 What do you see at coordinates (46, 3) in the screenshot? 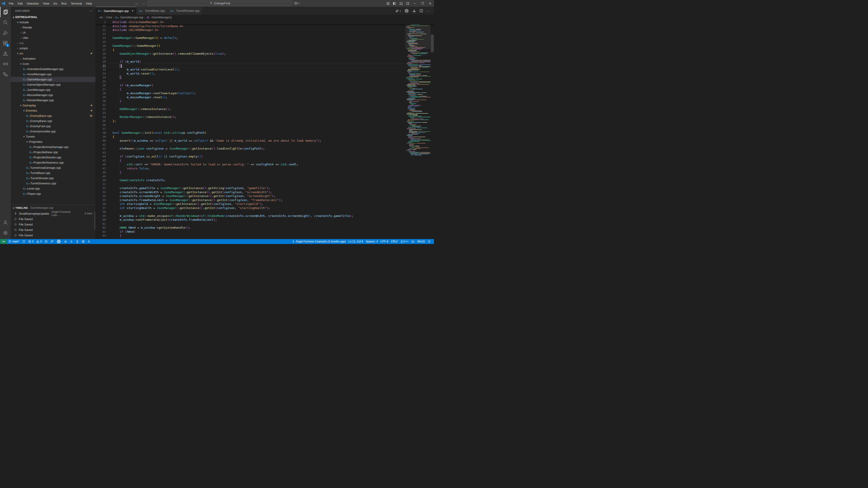
I see `menu-view: View` at bounding box center [46, 3].